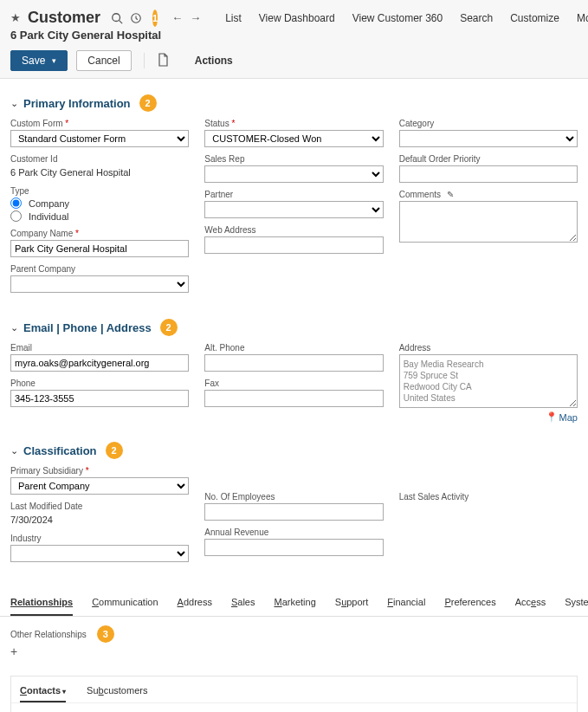 The width and height of the screenshot is (588, 712). Describe the element at coordinates (169, 327) in the screenshot. I see `callout-contact: 2` at that location.